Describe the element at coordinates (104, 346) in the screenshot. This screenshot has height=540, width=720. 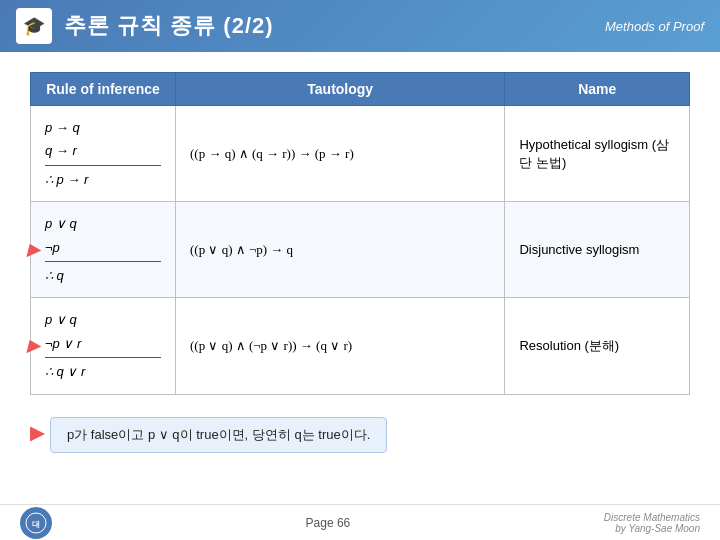
I see `rule-cell: ▶p ∨ q¬p ∨ r∴ q ∨ r` at that location.